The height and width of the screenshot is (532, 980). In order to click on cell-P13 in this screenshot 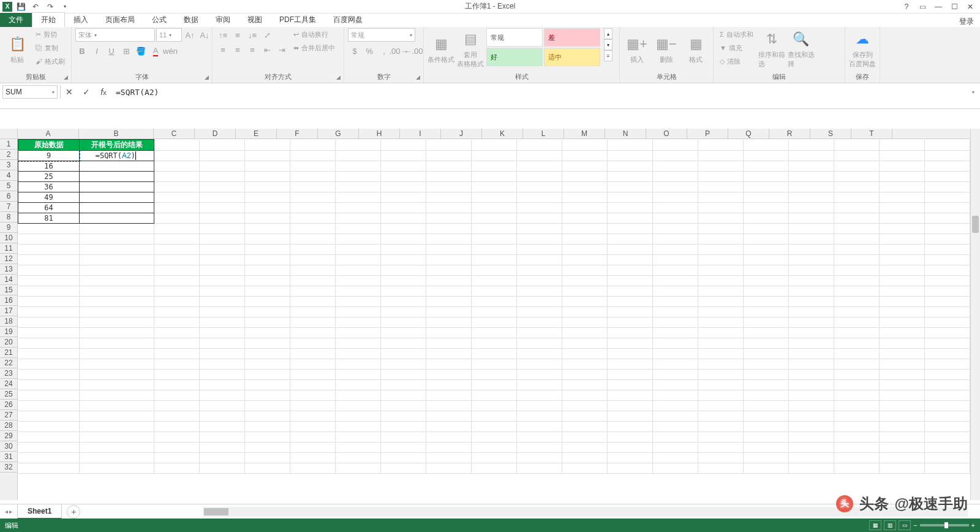, I will do `click(766, 271)`.